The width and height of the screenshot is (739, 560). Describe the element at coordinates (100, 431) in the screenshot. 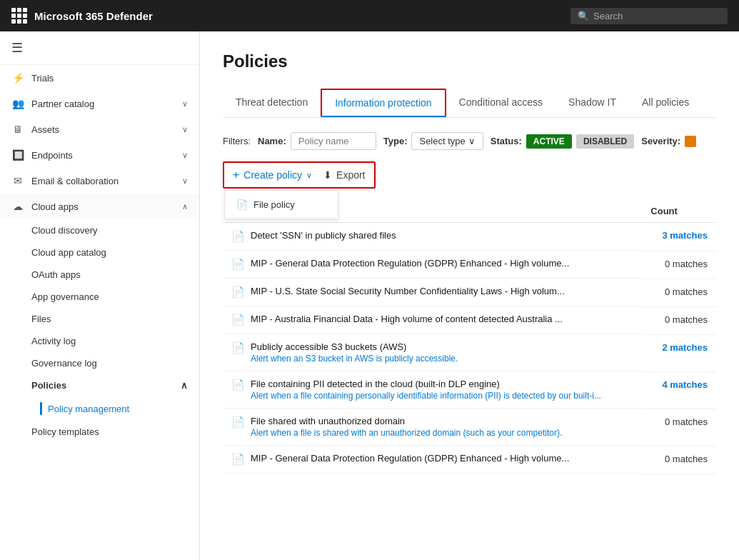

I see `sidebar-item-policy-templates: Policy templates` at that location.